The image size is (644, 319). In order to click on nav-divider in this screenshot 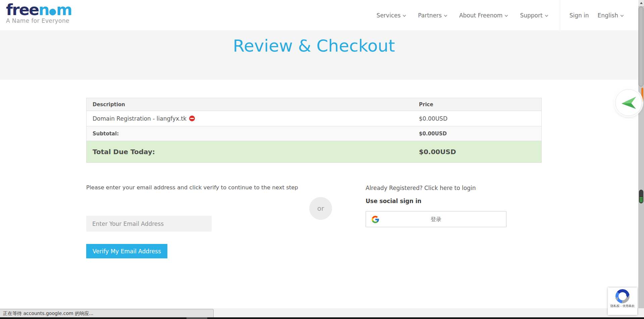, I will do `click(560, 15)`.